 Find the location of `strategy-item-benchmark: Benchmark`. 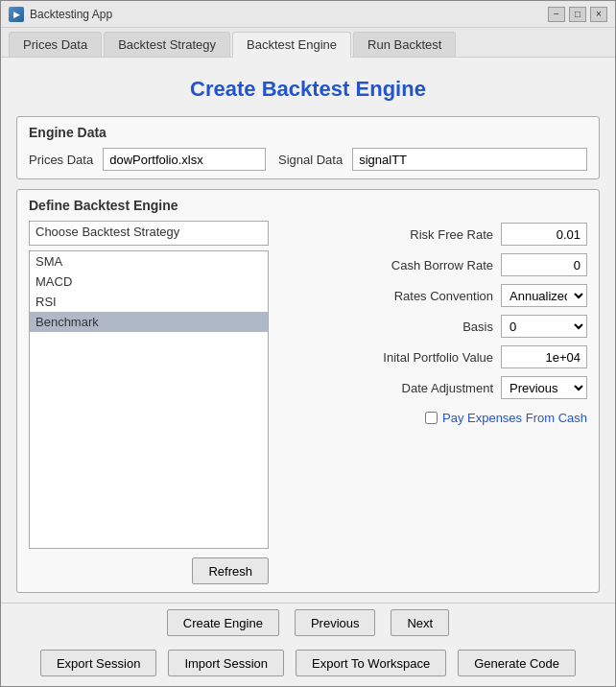

strategy-item-benchmark: Benchmark is located at coordinates (149, 322).